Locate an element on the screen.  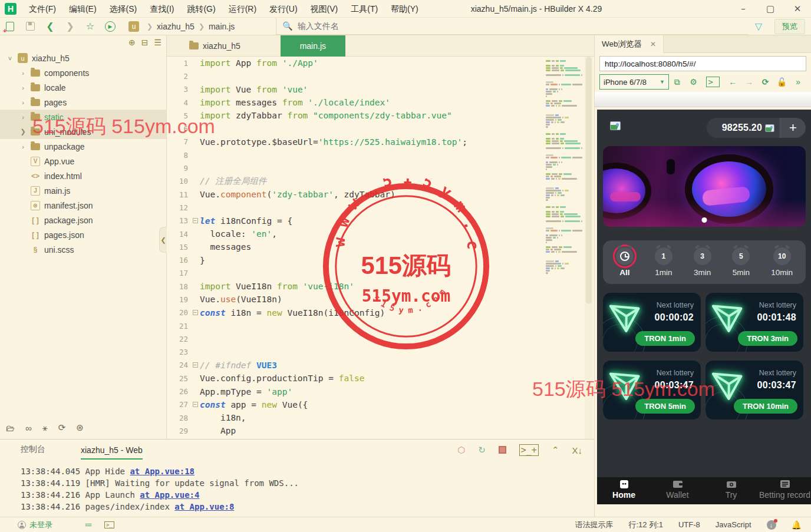
terminal-icon: >_ is located at coordinates (110, 525).